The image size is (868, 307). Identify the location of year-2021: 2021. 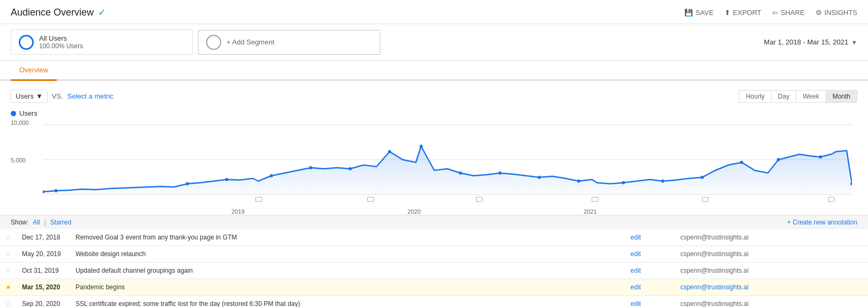
(590, 212).